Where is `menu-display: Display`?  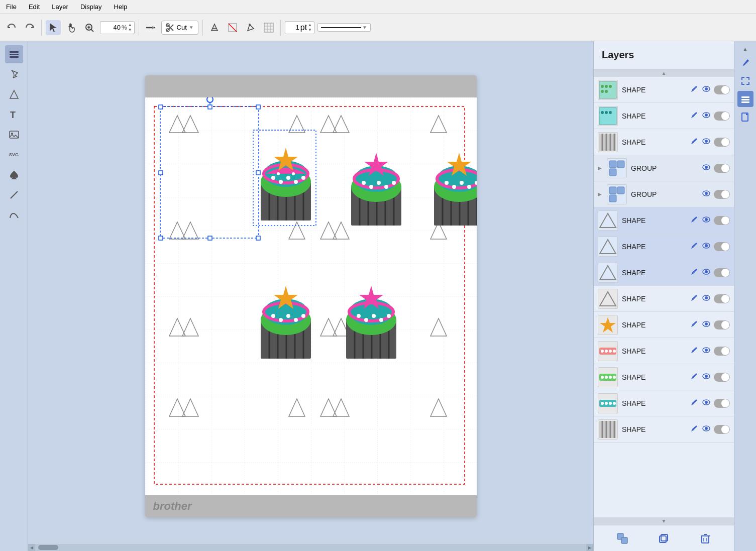 menu-display: Display is located at coordinates (91, 7).